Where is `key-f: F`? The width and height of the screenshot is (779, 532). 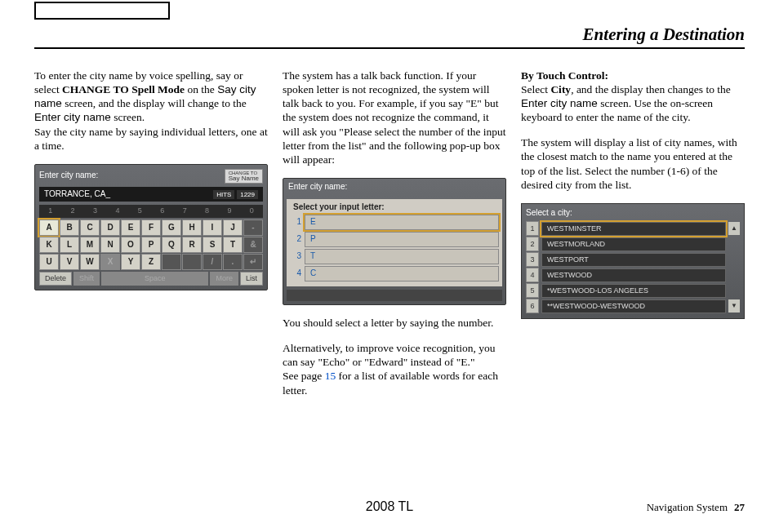
key-f: F is located at coordinates (151, 228).